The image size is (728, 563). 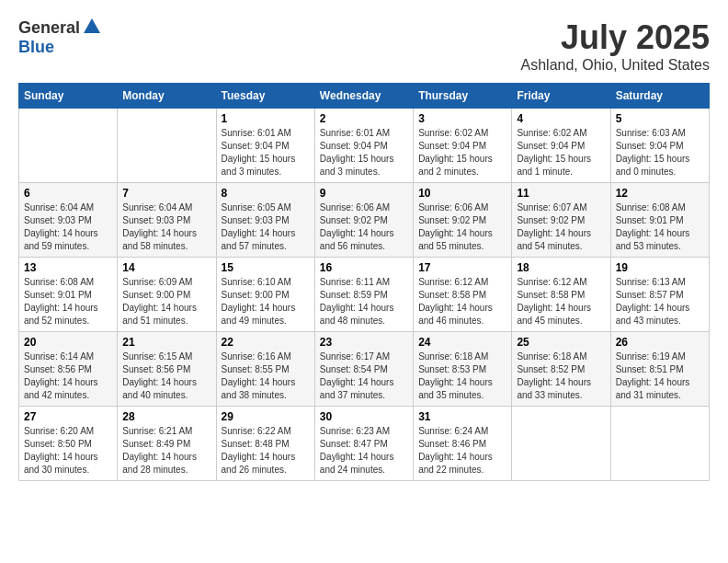 I want to click on table-row: 28 Sunrise: 6:21 AM Sunset: 8:49 PM Dayl…, so click(x=167, y=443).